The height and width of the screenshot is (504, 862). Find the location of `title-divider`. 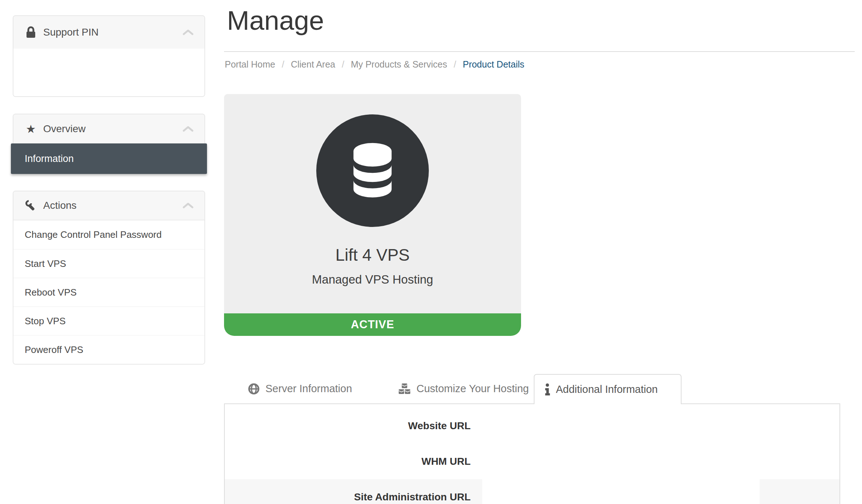

title-divider is located at coordinates (540, 52).